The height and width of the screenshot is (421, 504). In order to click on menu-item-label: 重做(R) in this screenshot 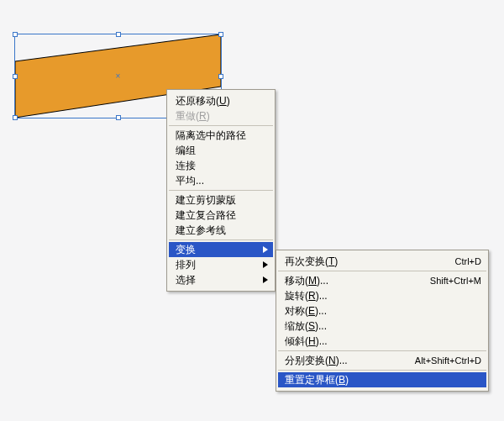, I will do `click(222, 116)`.